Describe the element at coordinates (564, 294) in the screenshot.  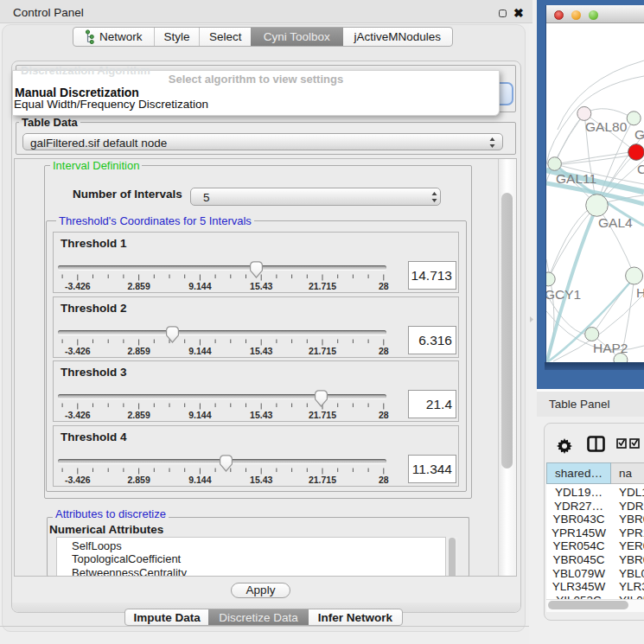
I see `svg-text: GCY1` at that location.